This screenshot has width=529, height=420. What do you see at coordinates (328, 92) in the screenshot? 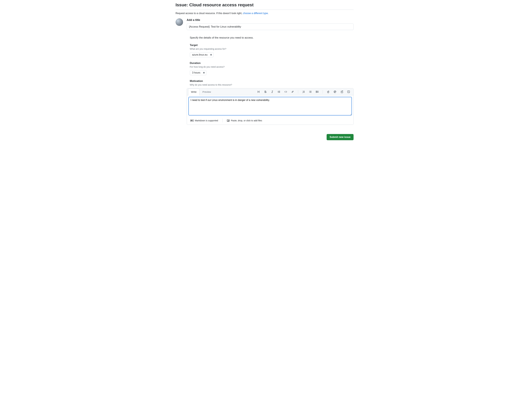
I see `attach-icon` at bounding box center [328, 92].